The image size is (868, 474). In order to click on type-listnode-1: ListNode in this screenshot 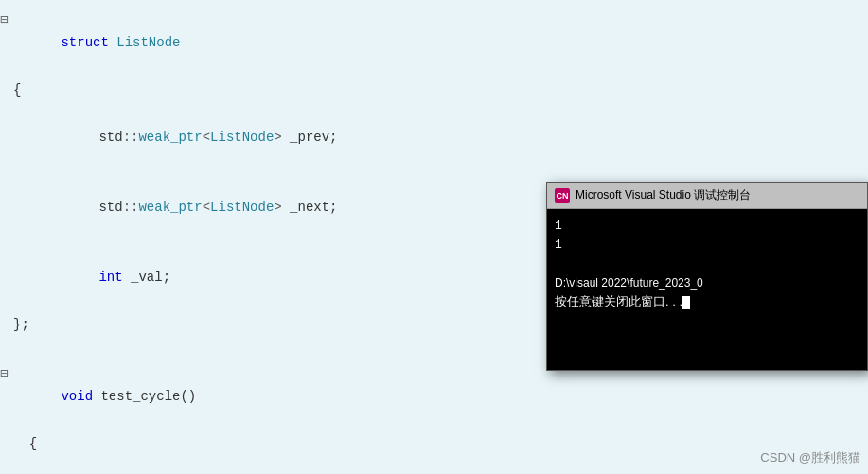, I will do `click(148, 43)`.